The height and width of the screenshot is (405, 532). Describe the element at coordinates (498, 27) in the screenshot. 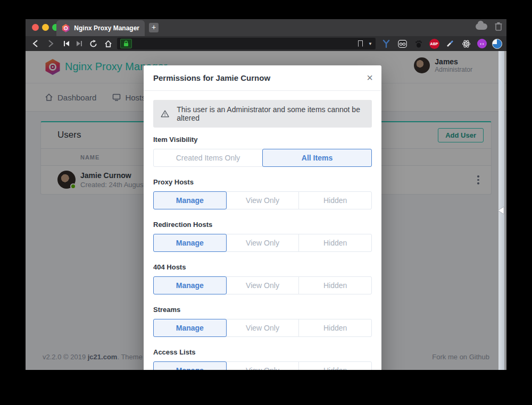

I see `trash-icon` at that location.